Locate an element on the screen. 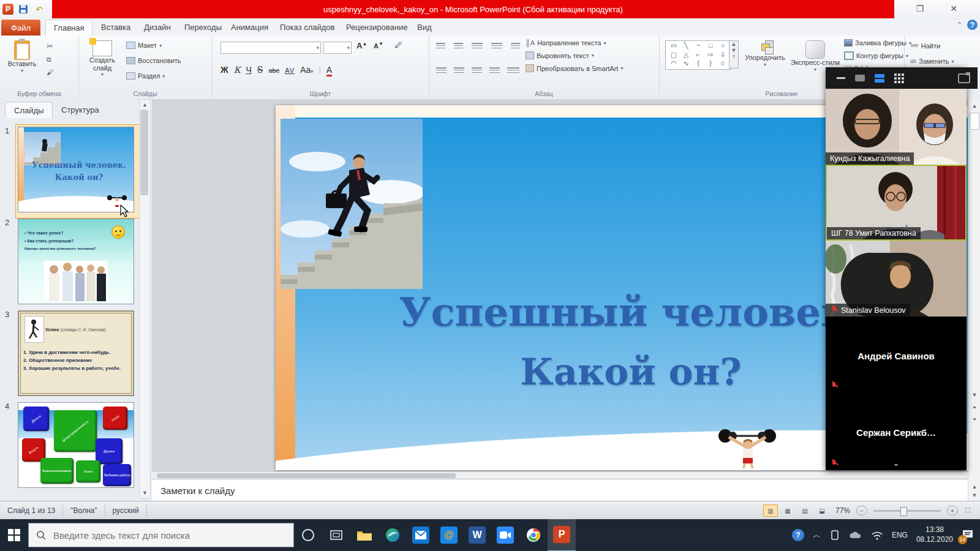 This screenshot has width=980, height=551. businessman-stairs-image is located at coordinates (352, 204).